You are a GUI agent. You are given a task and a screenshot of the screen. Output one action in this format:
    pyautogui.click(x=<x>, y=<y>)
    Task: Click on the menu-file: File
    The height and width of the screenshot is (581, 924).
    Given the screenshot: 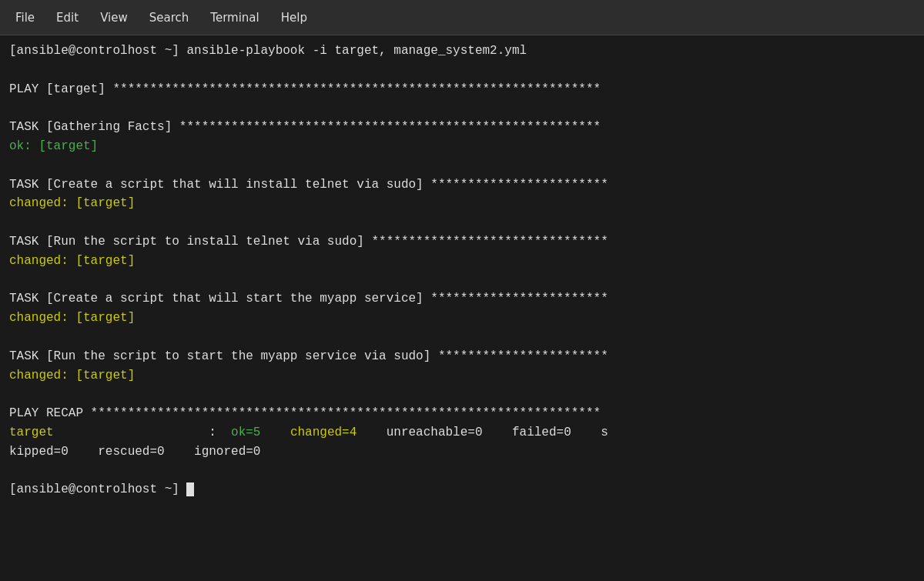 What is the action you would take?
    pyautogui.click(x=25, y=18)
    